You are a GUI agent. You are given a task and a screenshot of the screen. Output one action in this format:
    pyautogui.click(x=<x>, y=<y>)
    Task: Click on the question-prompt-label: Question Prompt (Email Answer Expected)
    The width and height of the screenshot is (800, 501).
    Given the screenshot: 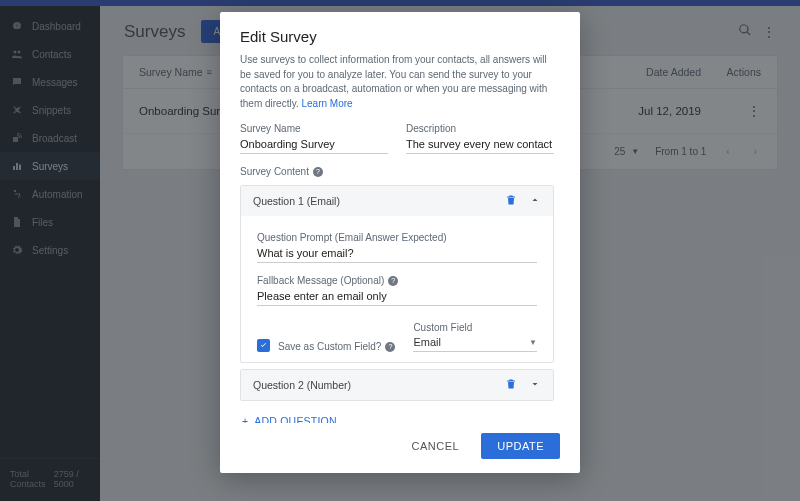 What is the action you would take?
    pyautogui.click(x=397, y=238)
    